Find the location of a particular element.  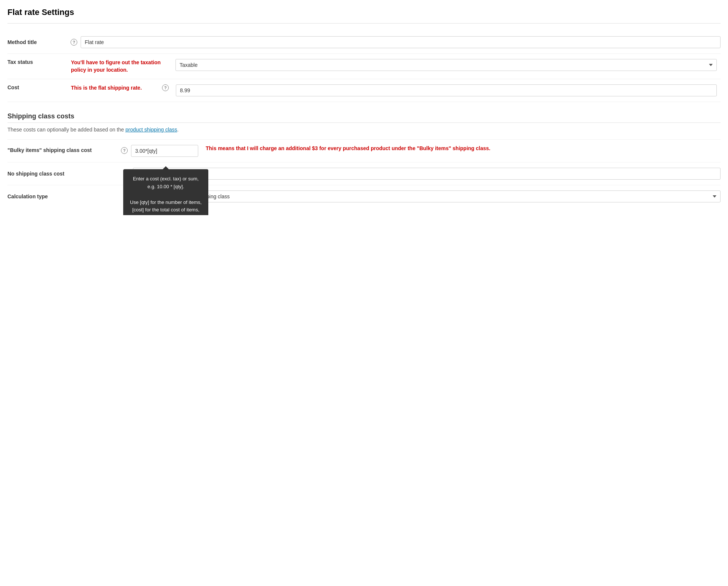

method-title-input-wrapper is located at coordinates (401, 42).